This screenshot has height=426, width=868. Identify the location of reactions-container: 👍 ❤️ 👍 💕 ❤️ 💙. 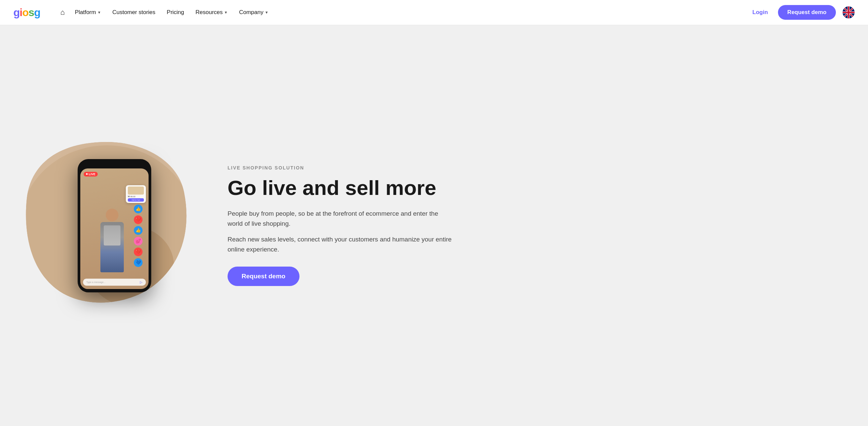
(138, 236).